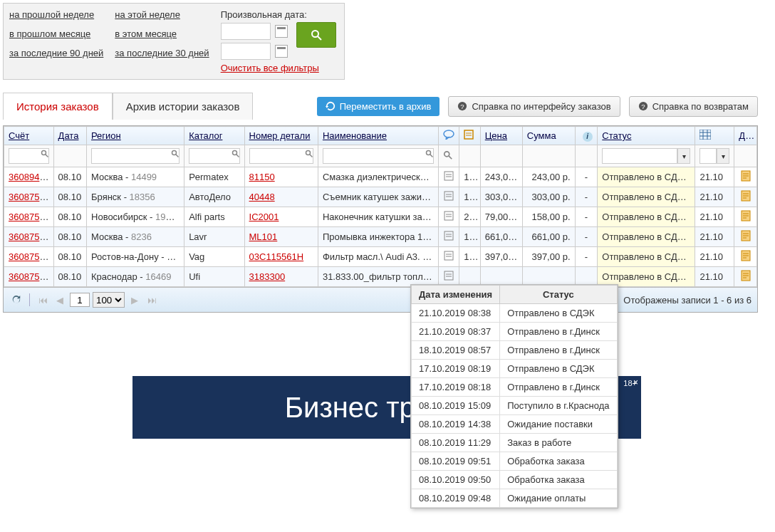 This screenshot has width=775, height=532. Describe the element at coordinates (281, 156) in the screenshot. I see `filter-part-input` at that location.